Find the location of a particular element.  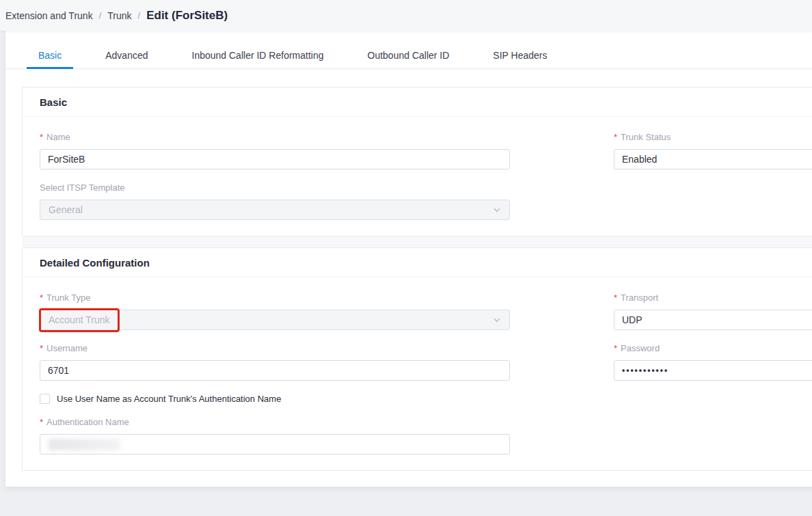

name-field-group: * Name is located at coordinates (275, 150).